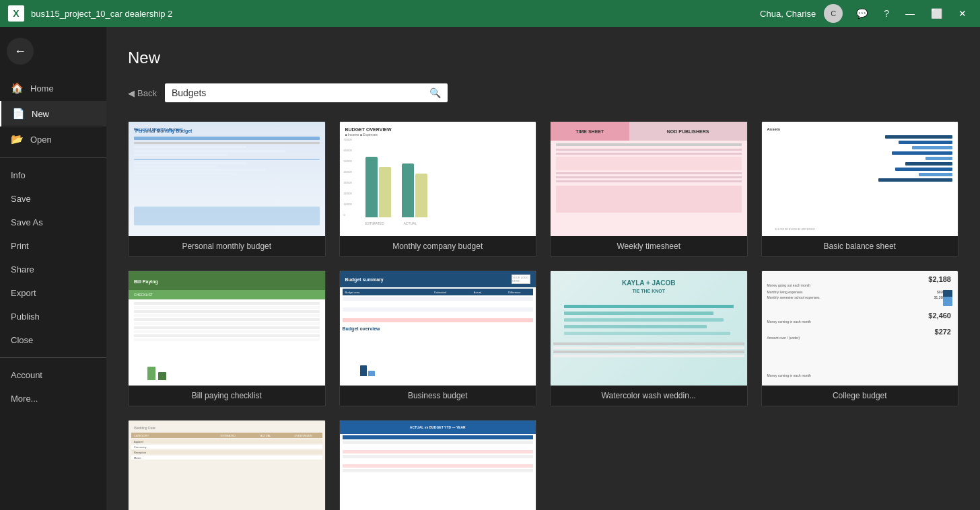 The height and width of the screenshot is (510, 980). Describe the element at coordinates (543, 58) in the screenshot. I see `page-title: New` at that location.